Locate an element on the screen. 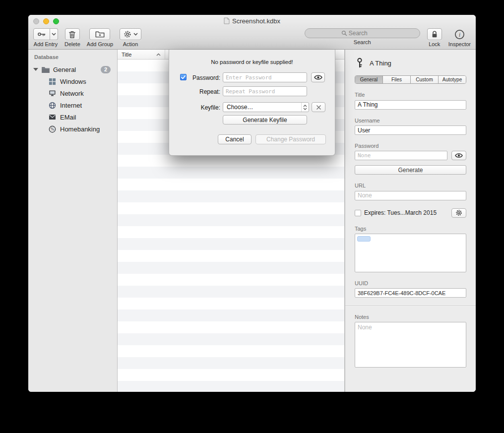 The image size is (504, 433). dialog-keyfile-label: Keyfile: is located at coordinates (194, 108).